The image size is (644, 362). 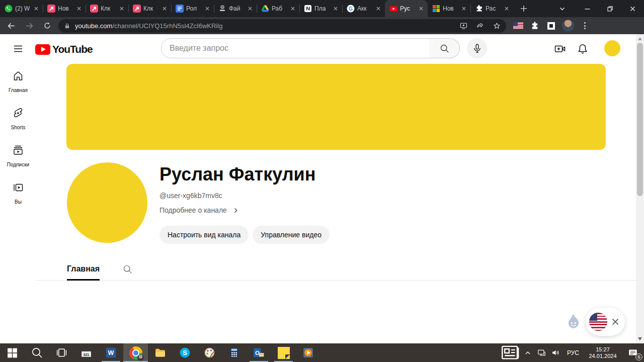 What do you see at coordinates (67, 26) in the screenshot?
I see `lock-icon` at bounding box center [67, 26].